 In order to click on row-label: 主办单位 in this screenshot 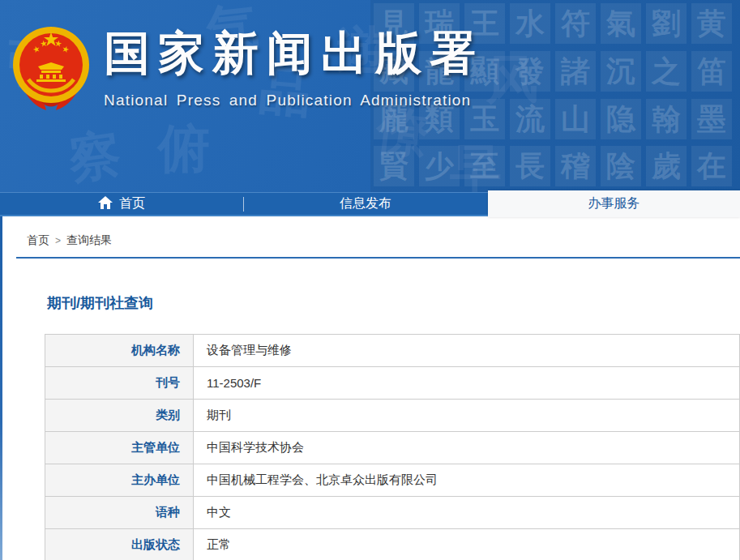, I will do `click(120, 481)`.